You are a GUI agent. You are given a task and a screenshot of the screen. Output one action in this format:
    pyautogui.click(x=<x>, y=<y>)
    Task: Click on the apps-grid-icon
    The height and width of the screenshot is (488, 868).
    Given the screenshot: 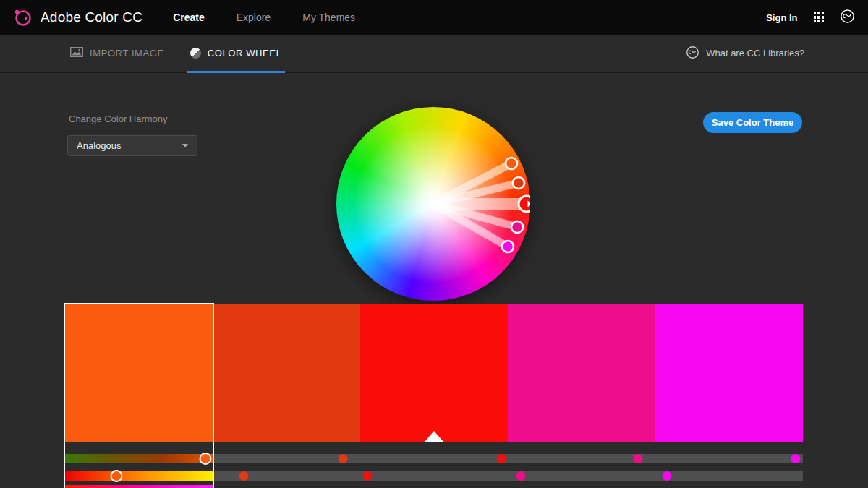 What is the action you would take?
    pyautogui.click(x=819, y=17)
    